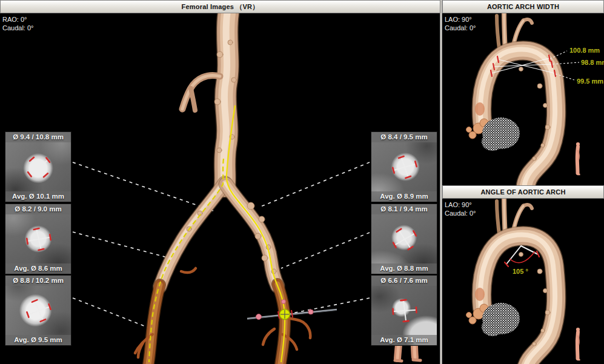 Image resolution: width=604 pixels, height=364 pixels. What do you see at coordinates (38, 281) in the screenshot?
I see `inset-diameter-label: Ø 8.8 / 10.2 mm` at bounding box center [38, 281].